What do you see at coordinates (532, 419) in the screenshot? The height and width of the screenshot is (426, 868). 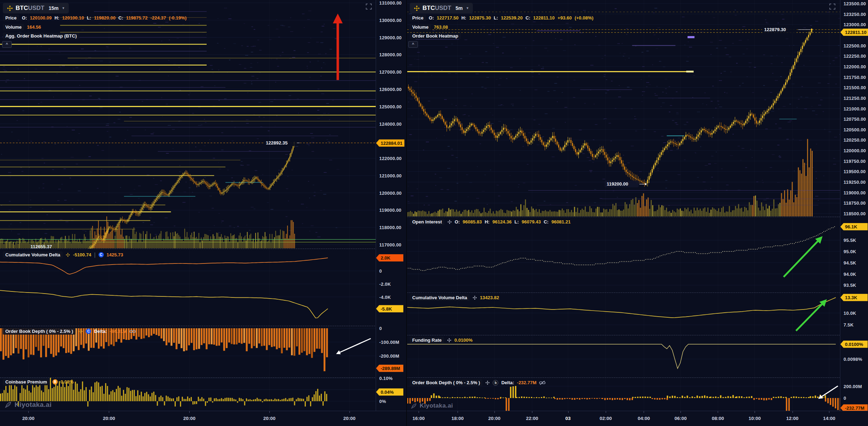 I see `time-label: 22:00` at bounding box center [532, 419].